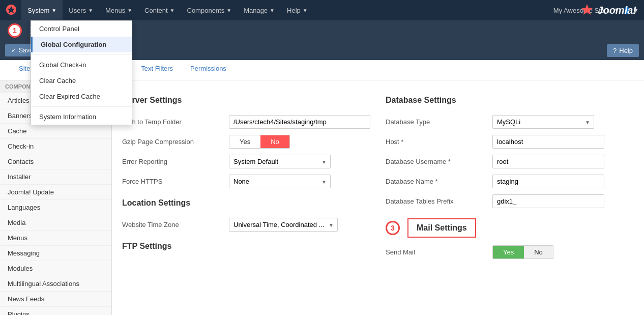 This screenshot has width=644, height=315. What do you see at coordinates (510, 162) in the screenshot?
I see `db-username-row: Database Username *` at bounding box center [510, 162].